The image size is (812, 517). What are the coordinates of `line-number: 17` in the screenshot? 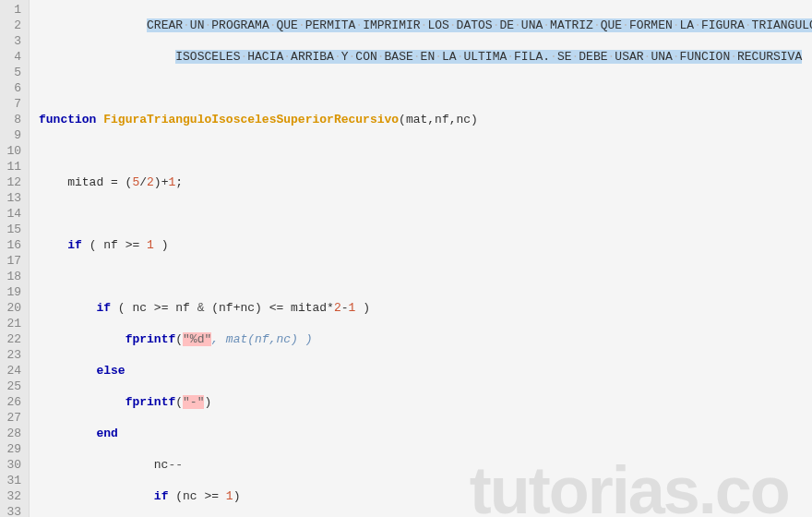 It's located at (13, 260).